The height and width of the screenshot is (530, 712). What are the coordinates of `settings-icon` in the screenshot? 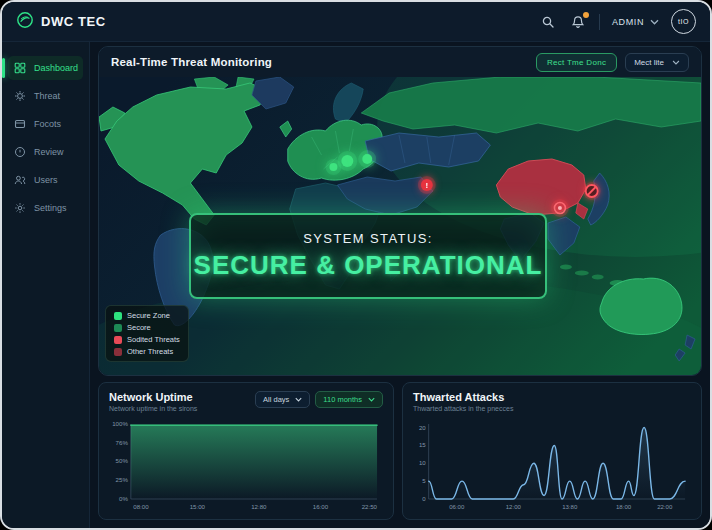 It's located at (20, 208).